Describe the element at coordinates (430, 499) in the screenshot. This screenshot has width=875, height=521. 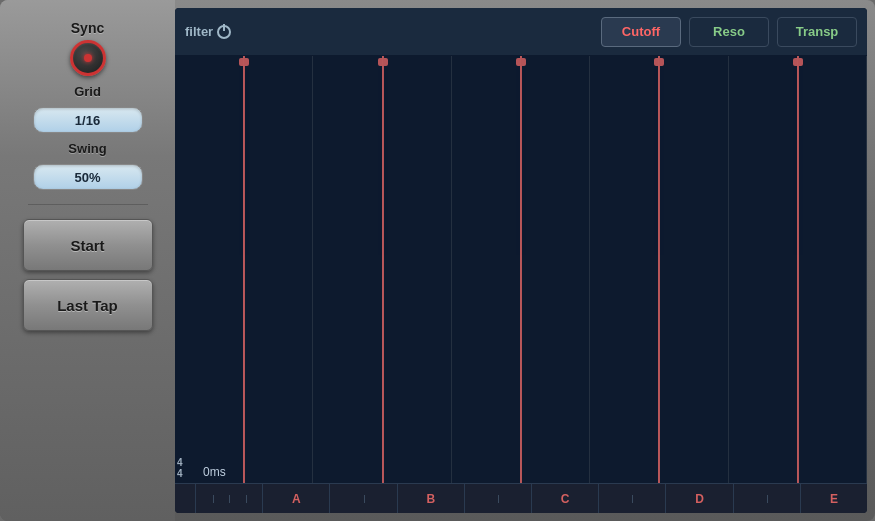
I see `timeline-beat-b: B` at that location.